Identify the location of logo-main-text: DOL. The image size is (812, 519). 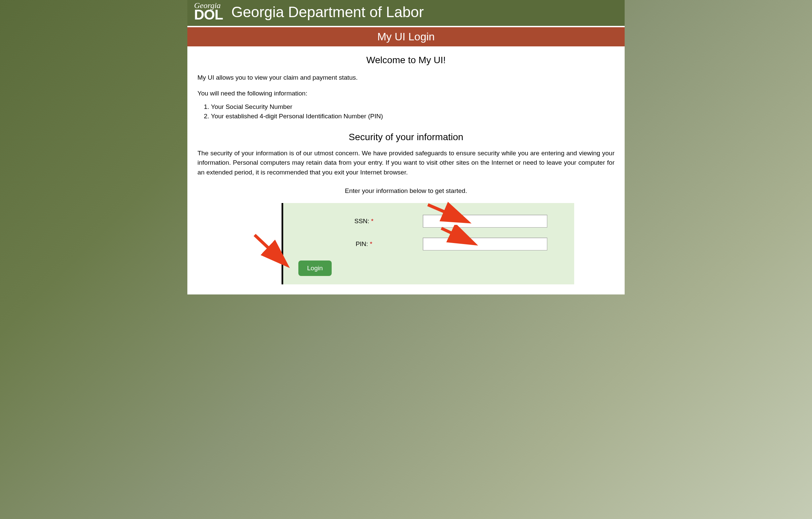
(208, 15).